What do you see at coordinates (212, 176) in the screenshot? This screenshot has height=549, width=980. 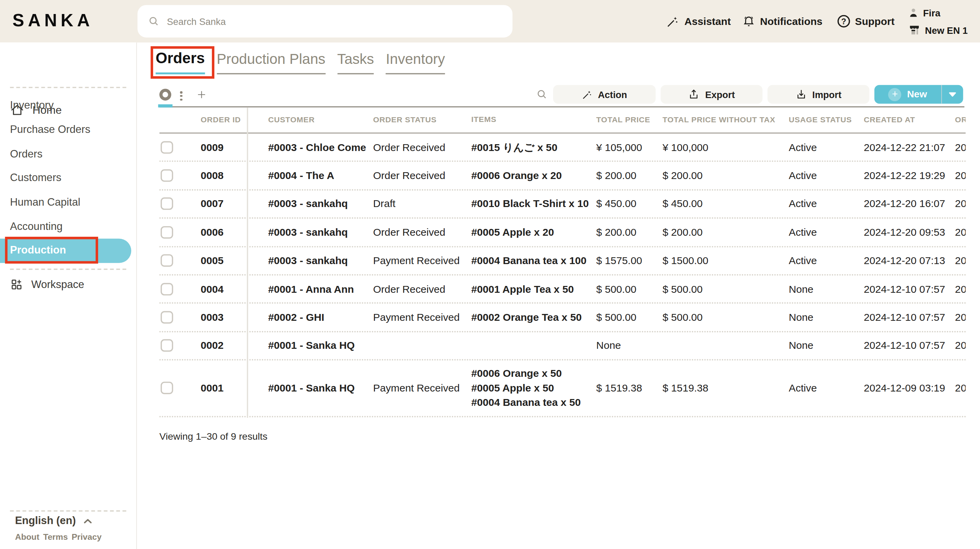 I see `cell-order-id: 0008` at bounding box center [212, 176].